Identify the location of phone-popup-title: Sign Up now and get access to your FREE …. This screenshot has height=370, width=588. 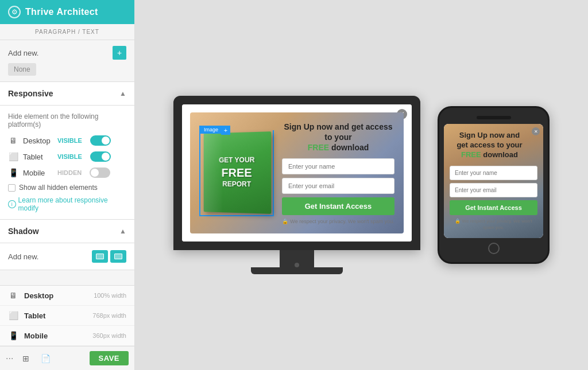
(494, 146).